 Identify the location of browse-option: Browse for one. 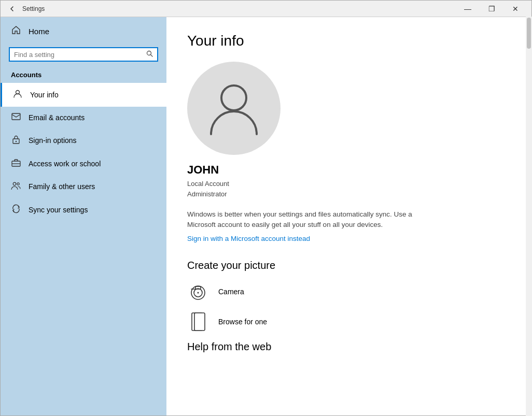
(349, 322).